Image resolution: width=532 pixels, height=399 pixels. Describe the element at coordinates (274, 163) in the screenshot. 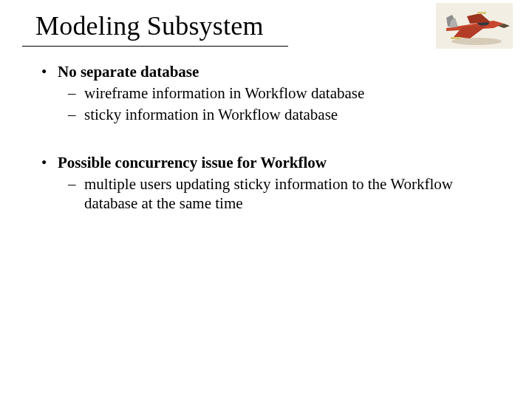

I see `bullet-text: Possible concurrency issue for Workflow` at that location.